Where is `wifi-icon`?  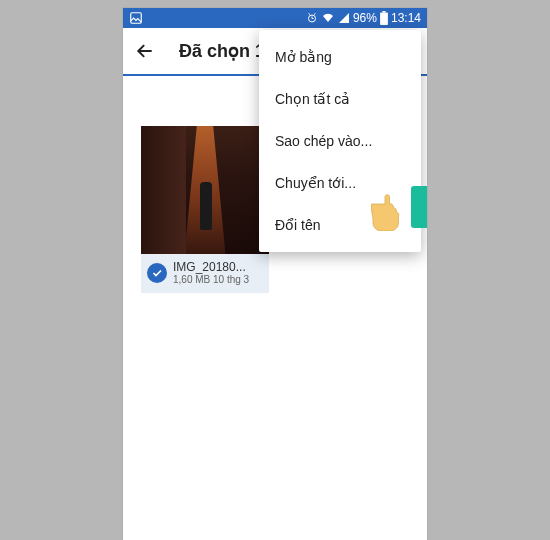 wifi-icon is located at coordinates (328, 18).